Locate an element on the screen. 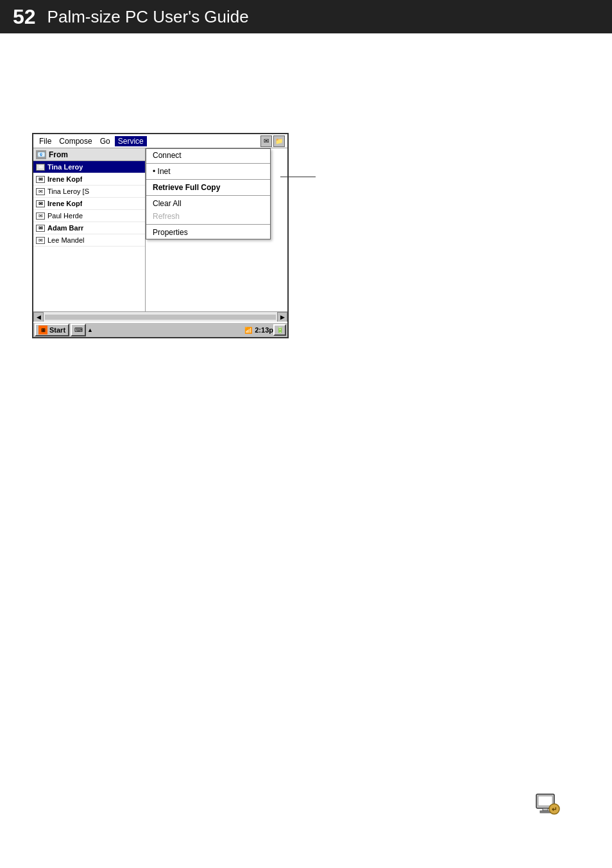 This screenshot has width=612, height=868. start-button: ⊞ Start is located at coordinates (52, 330).